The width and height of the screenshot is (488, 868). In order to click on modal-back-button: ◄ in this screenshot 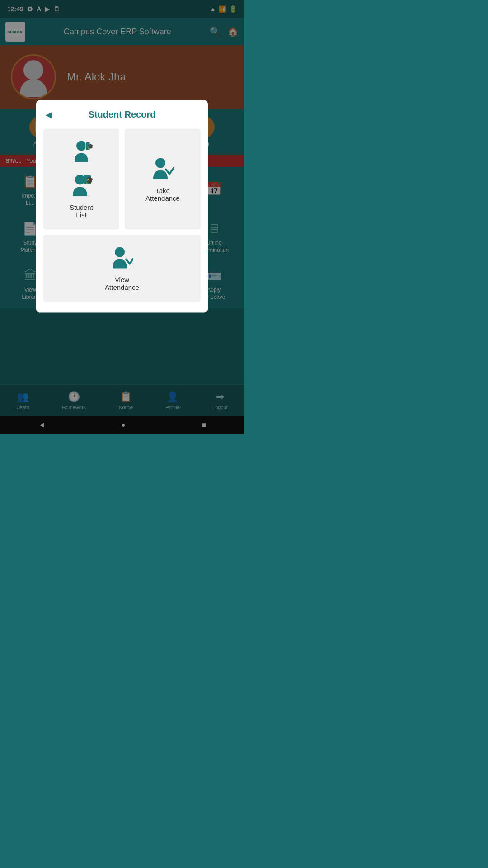, I will do `click(49, 114)`.